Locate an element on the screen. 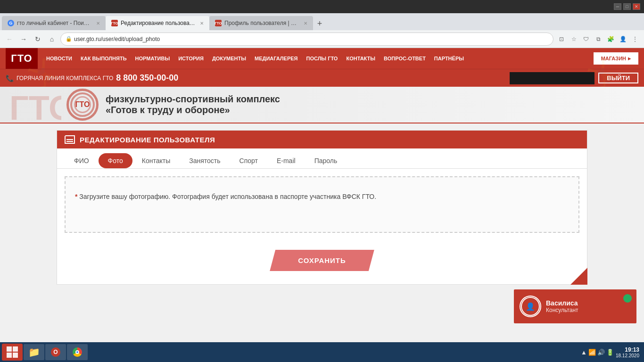 Image resolution: width=644 pixels, height=362 pixels. back-button: ← is located at coordinates (9, 39).